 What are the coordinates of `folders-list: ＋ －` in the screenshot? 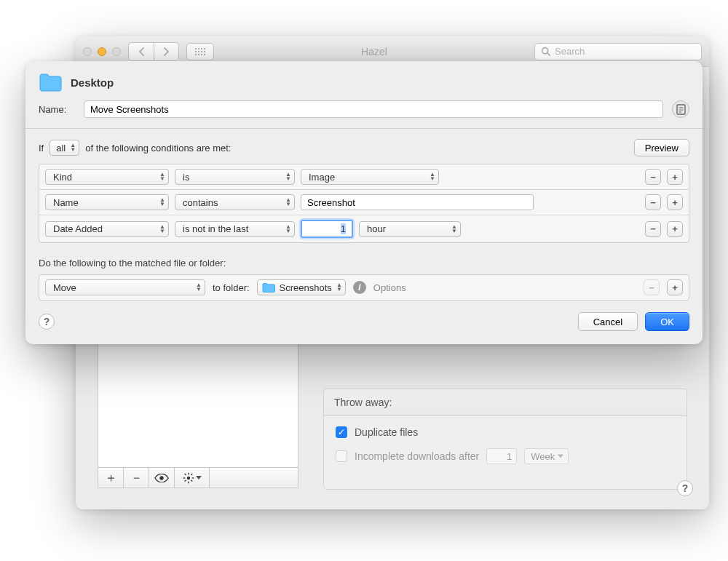 It's located at (198, 402).